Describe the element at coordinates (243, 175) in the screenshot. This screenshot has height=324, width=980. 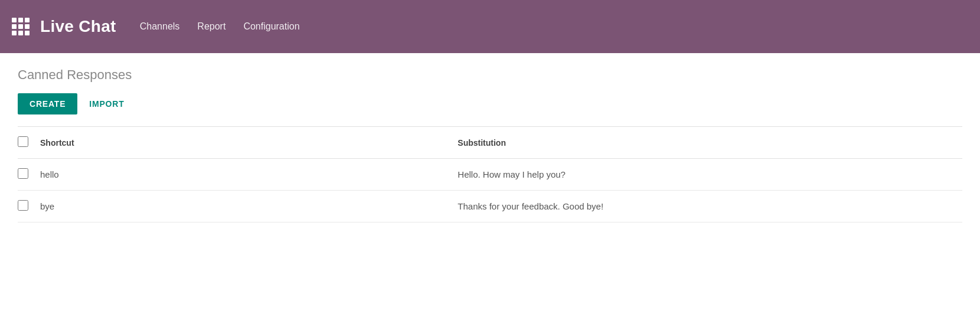
I see `row-shortcut: hello` at that location.